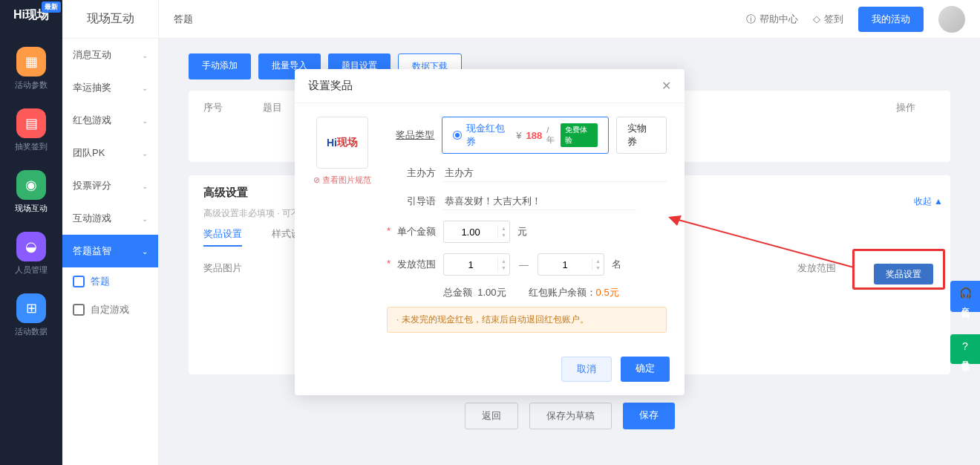 The width and height of the screenshot is (980, 465). Describe the element at coordinates (523, 232) in the screenshot. I see `amount-unit: 元` at that location.